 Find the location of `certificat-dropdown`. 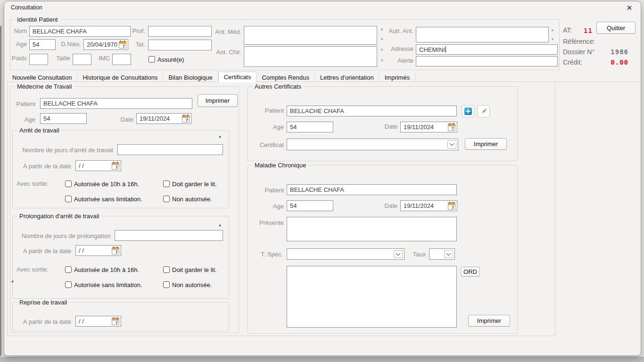

certificat-dropdown is located at coordinates (372, 144).